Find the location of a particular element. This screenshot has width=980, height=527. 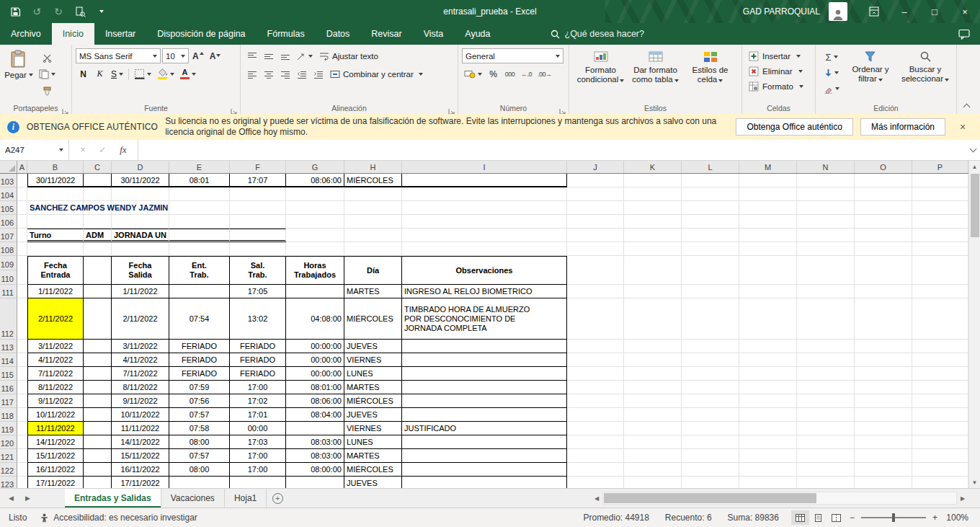

cell-P120 is located at coordinates (940, 443).